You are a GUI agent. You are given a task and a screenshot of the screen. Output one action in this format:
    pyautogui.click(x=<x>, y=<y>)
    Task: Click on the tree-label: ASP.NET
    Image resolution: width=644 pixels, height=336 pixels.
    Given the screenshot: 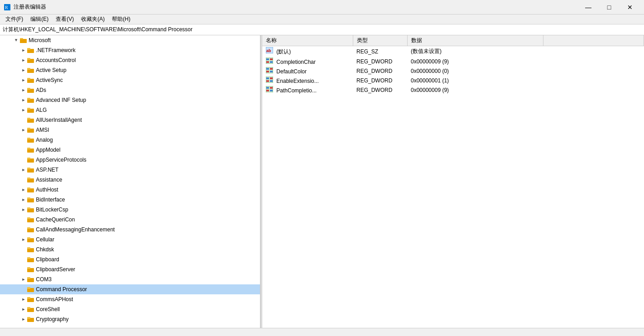 What is the action you would take?
    pyautogui.click(x=47, y=170)
    